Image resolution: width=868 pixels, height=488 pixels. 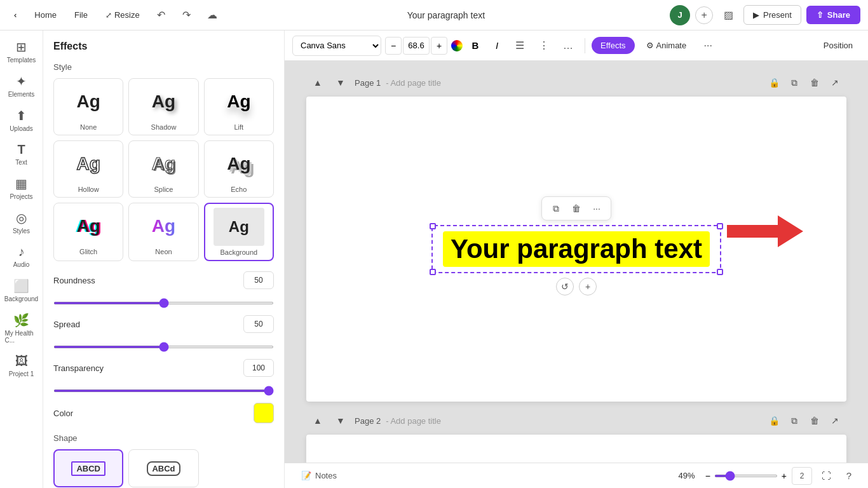 What do you see at coordinates (667, 46) in the screenshot?
I see `animate-button: ⚙ Animate` at bounding box center [667, 46].